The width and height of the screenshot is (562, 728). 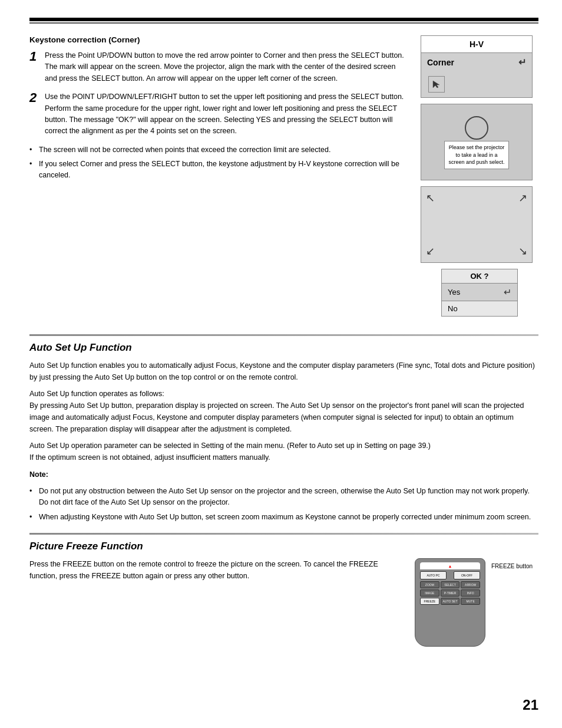 I want to click on step-1: 1 Press the Point UP/DOWN button to move…, so click(x=219, y=67).